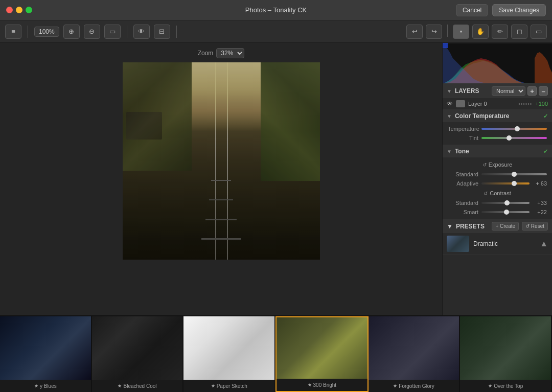  I want to click on contrast-label: Contrast, so click(500, 193).